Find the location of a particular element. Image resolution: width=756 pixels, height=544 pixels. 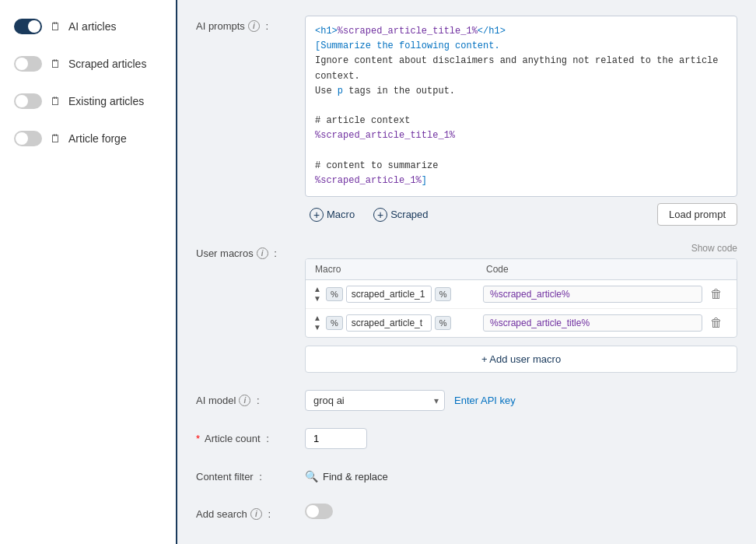

scraped-button-label: Scraped is located at coordinates (409, 215).